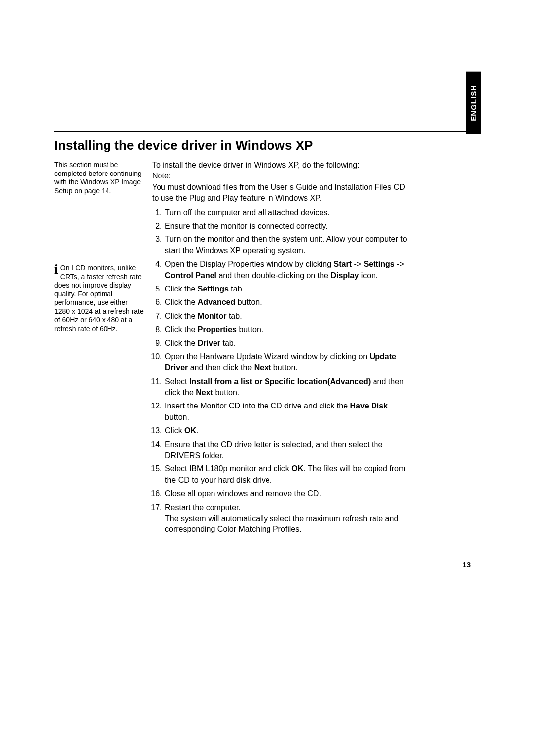 This screenshot has height=756, width=535. Describe the element at coordinates (258, 406) in the screenshot. I see `text: Insert the Monitor CD into the CD drive …` at that location.